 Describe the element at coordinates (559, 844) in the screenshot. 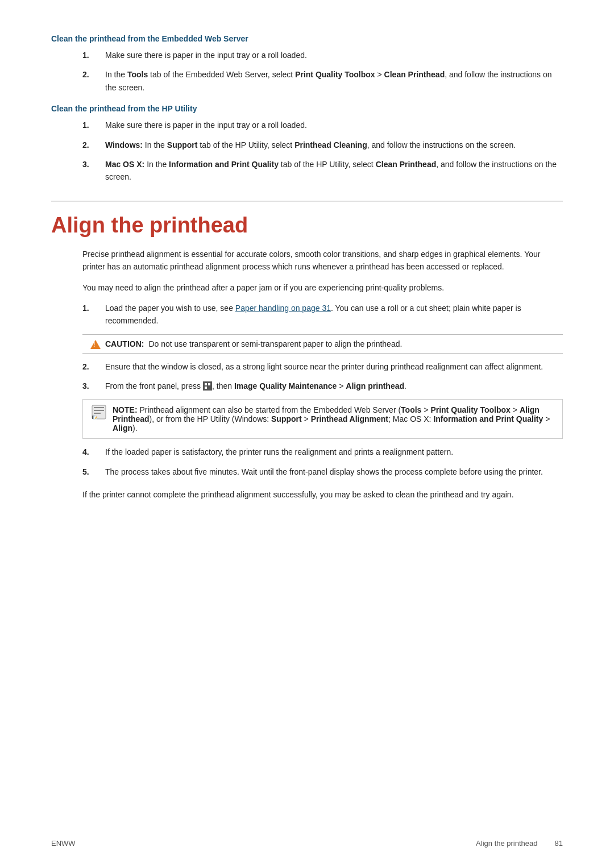

I see `footer-page-number: 81` at that location.